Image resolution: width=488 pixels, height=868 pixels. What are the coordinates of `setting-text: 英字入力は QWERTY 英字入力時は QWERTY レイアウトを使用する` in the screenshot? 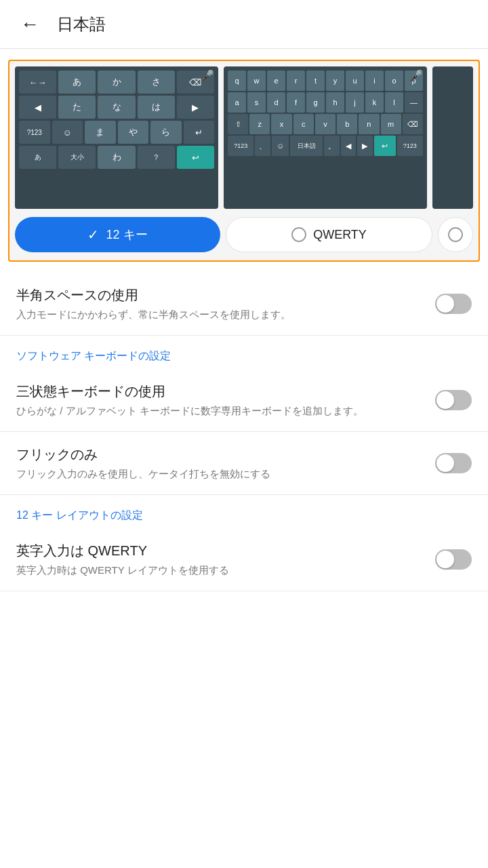 It's located at (226, 559).